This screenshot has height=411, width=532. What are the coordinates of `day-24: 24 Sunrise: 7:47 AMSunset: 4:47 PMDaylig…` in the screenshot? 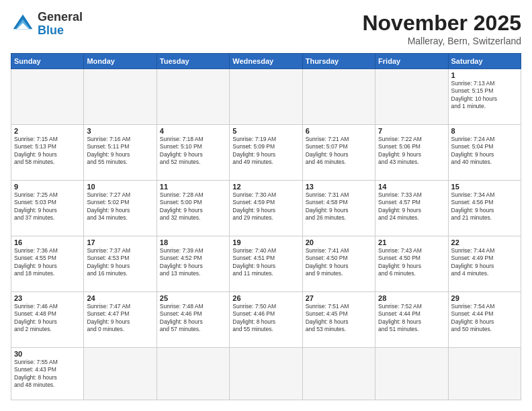 It's located at (120, 320).